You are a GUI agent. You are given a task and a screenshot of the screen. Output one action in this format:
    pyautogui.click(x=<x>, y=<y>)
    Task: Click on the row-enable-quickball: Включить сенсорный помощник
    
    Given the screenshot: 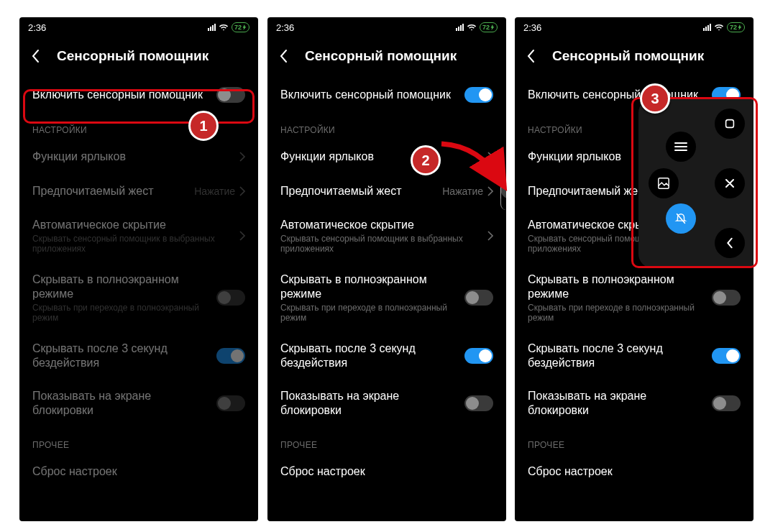 What is the action you would take?
    pyautogui.click(x=387, y=95)
    